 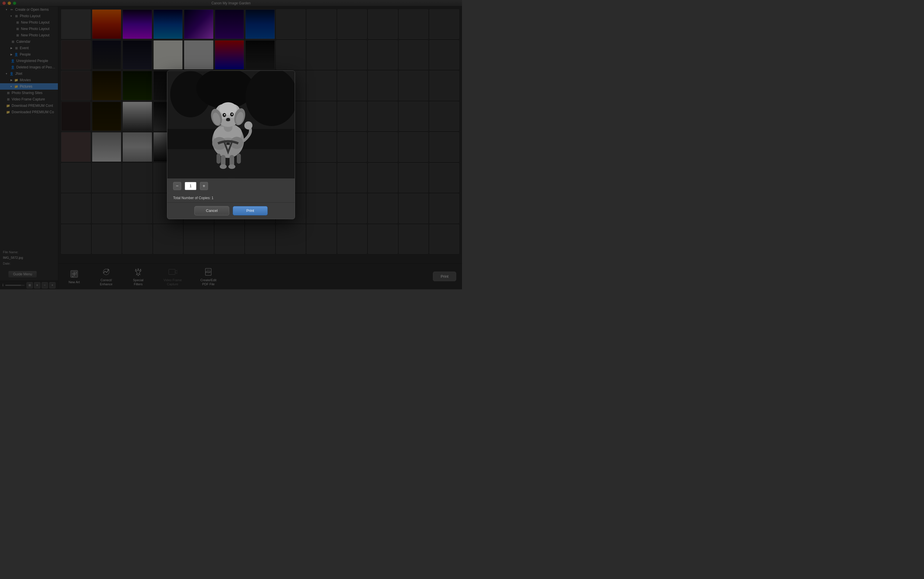 I want to click on modal-controls: − 1 +, so click(x=231, y=186).